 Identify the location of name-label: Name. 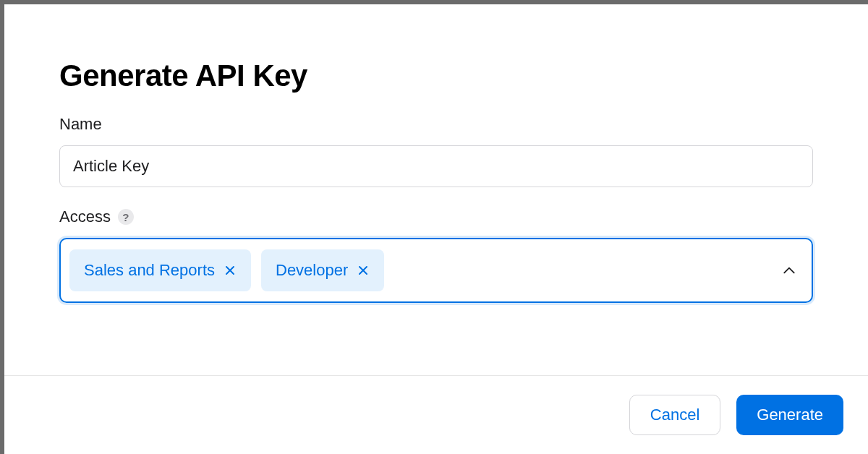
(436, 124).